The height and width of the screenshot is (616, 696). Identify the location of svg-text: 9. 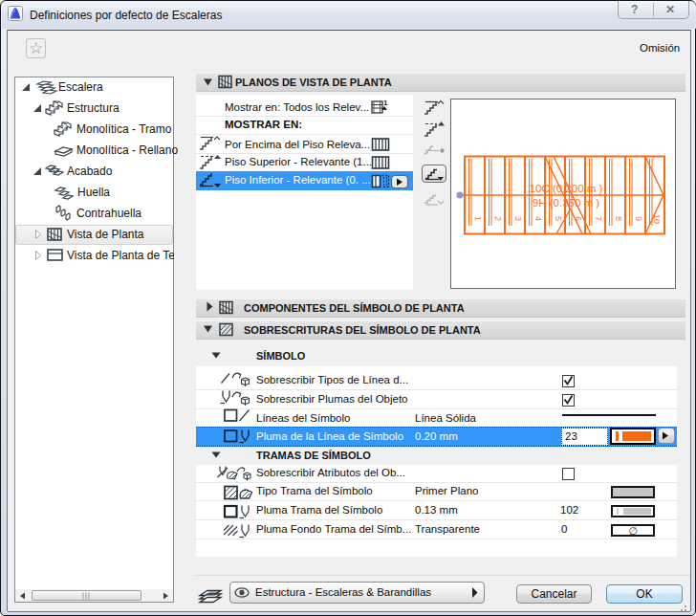
(639, 218).